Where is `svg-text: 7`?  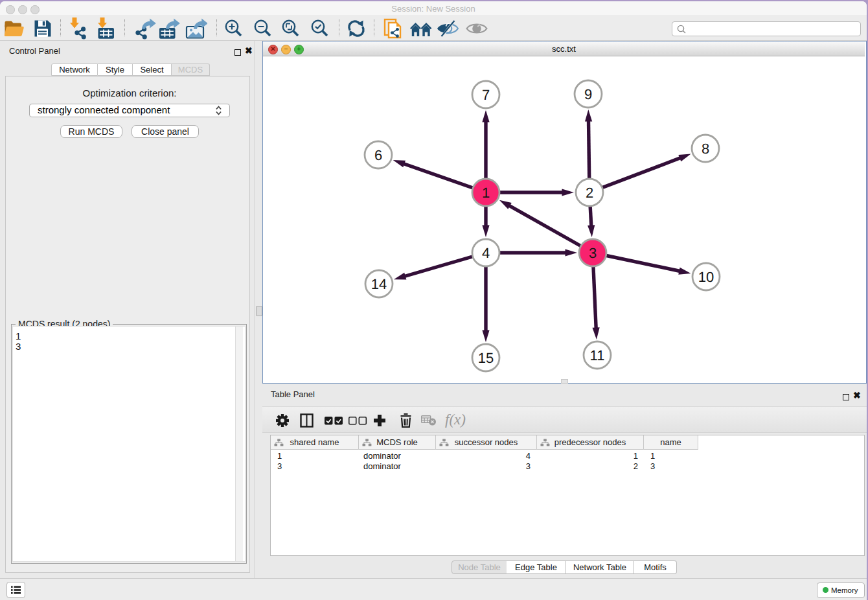
svg-text: 7 is located at coordinates (486, 95).